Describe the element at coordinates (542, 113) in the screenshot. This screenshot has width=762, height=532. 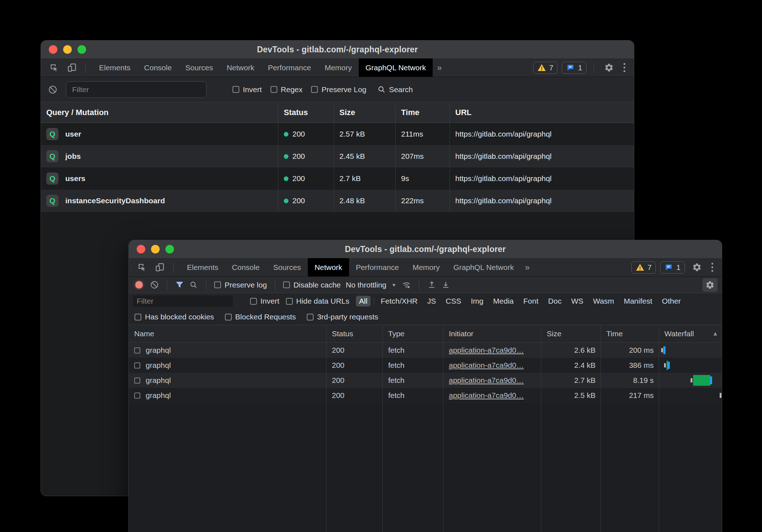
I see `col-url: URL` at that location.